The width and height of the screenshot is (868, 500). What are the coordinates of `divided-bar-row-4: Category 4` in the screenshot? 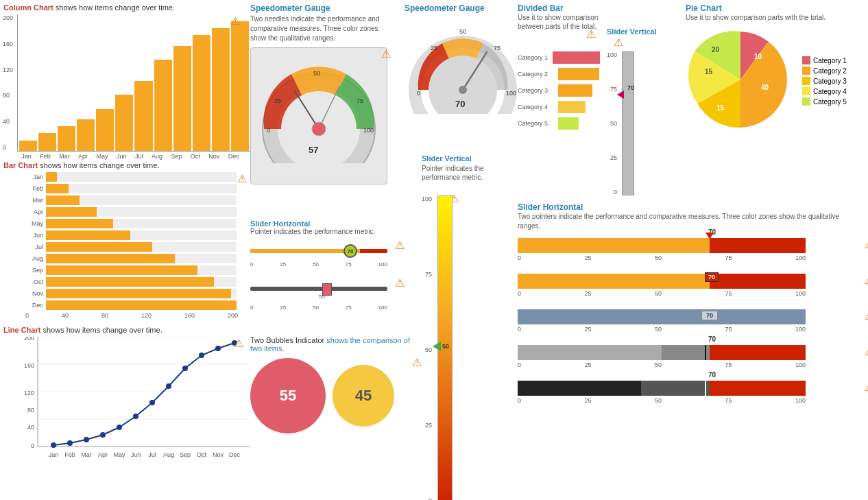 It's located at (559, 107).